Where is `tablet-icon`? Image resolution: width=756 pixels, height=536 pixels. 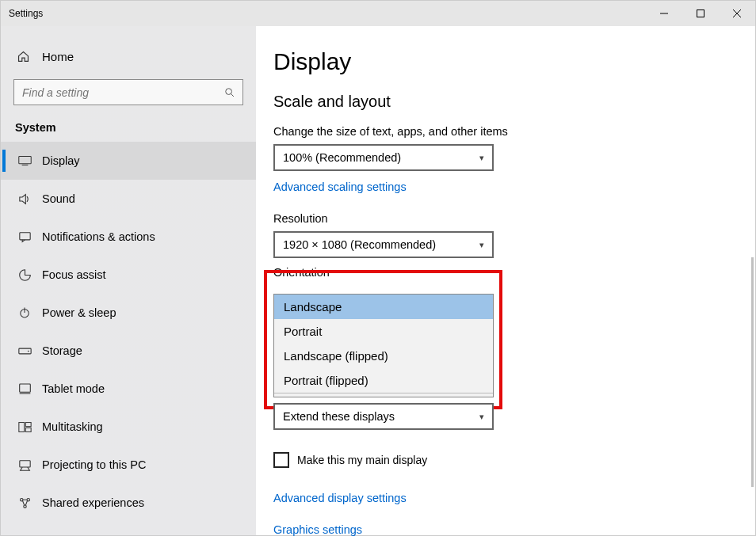 tablet-icon is located at coordinates (25, 389).